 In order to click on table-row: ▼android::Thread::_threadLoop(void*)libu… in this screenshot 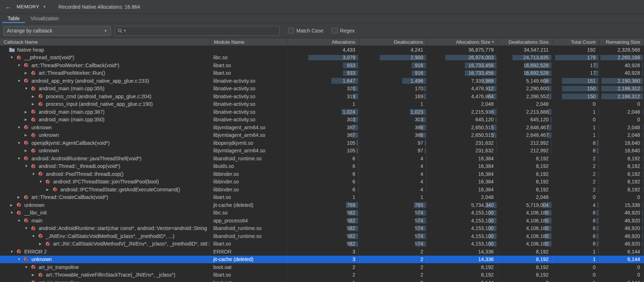, I will do `click(322, 166)`.